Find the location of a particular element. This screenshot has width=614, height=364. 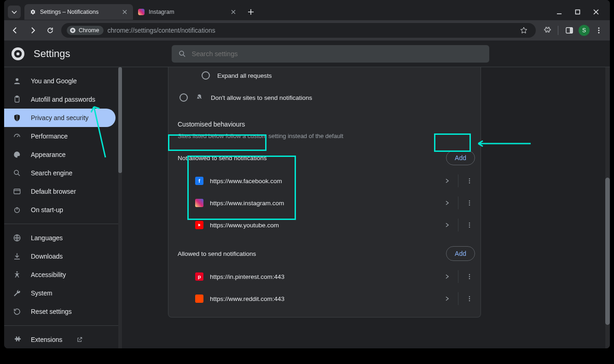

extensions-button is located at coordinates (547, 30).